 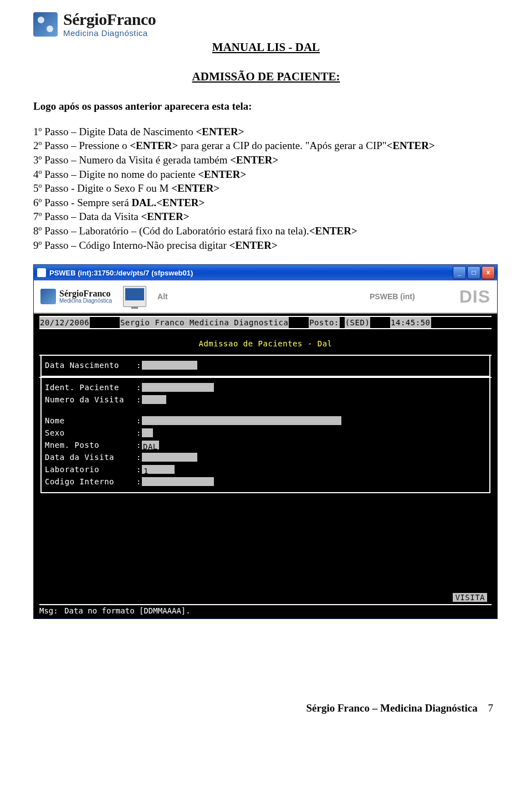 What do you see at coordinates (110, 33) in the screenshot?
I see `logo-text-line2: Medicina Diagnóstica` at bounding box center [110, 33].